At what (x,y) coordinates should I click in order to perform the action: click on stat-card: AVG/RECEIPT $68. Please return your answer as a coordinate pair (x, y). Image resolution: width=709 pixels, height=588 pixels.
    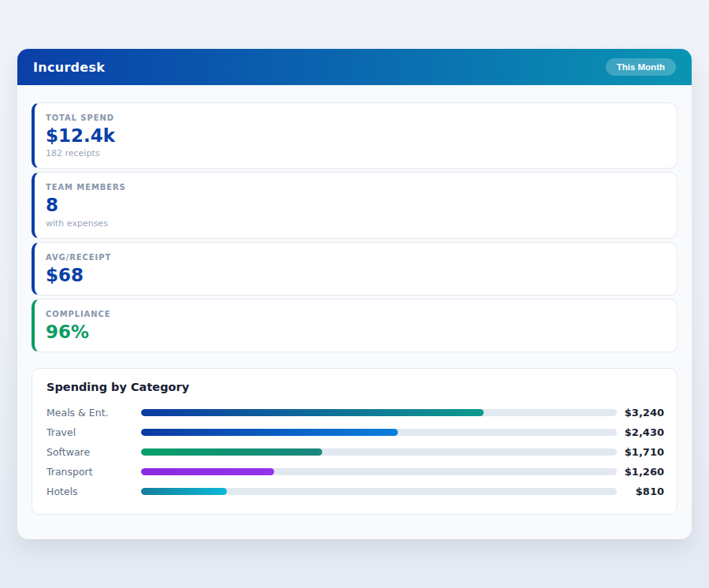
    Looking at the image, I should click on (354, 269).